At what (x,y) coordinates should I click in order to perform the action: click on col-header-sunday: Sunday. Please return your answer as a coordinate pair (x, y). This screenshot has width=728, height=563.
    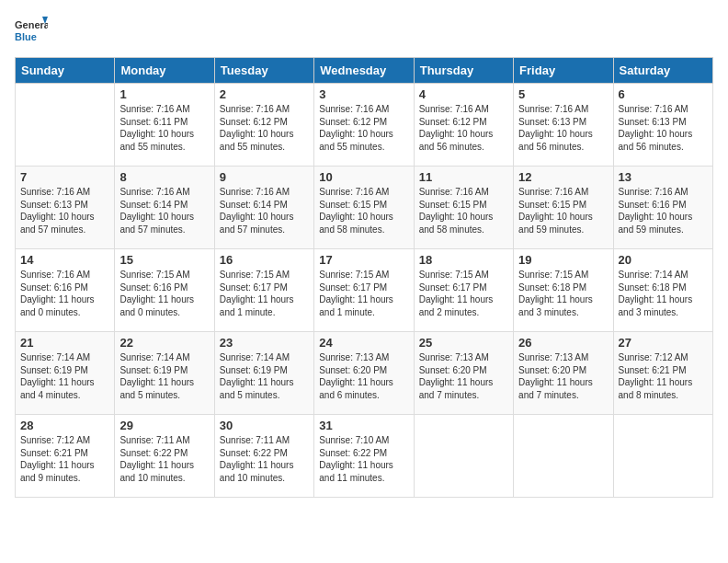
    Looking at the image, I should click on (65, 71).